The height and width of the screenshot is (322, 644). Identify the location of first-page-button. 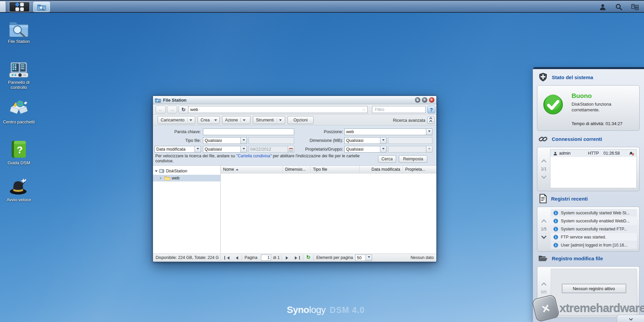
(227, 258).